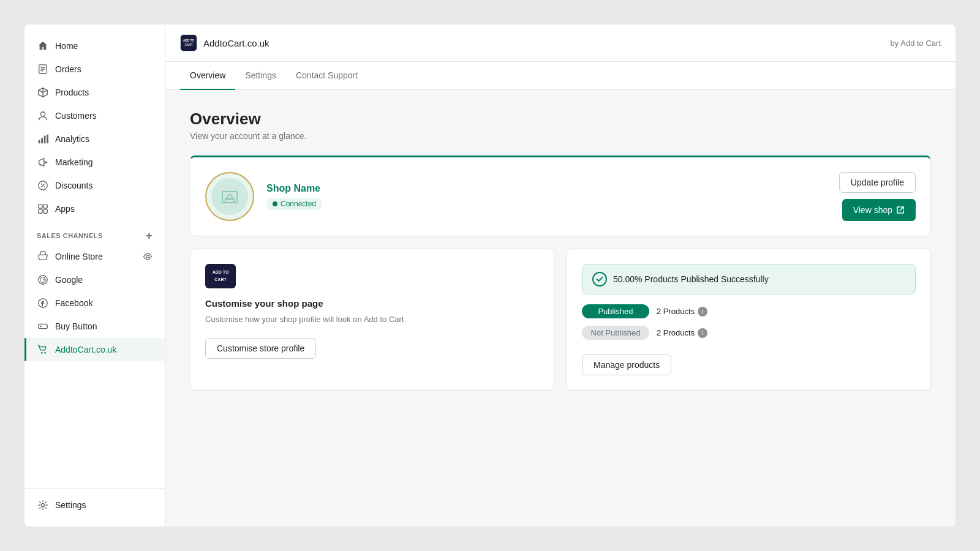  Describe the element at coordinates (95, 276) in the screenshot. I see `sidebar: Home Orders Products` at that location.